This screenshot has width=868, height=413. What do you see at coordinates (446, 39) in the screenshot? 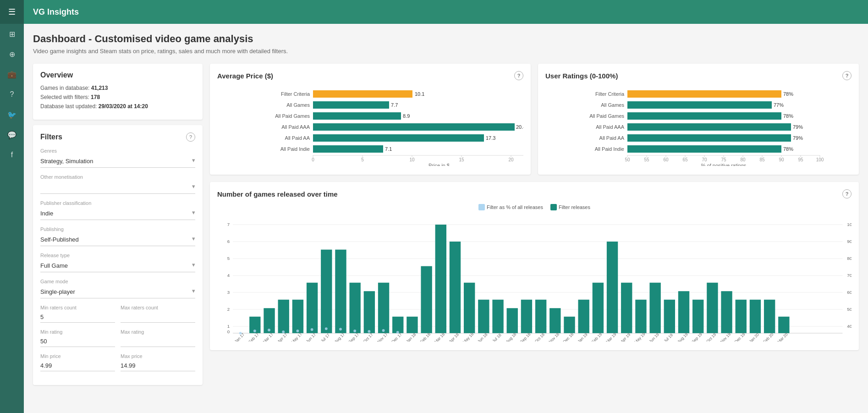
I see `page-title: Dashboard - Customised video game analys…` at bounding box center [446, 39].